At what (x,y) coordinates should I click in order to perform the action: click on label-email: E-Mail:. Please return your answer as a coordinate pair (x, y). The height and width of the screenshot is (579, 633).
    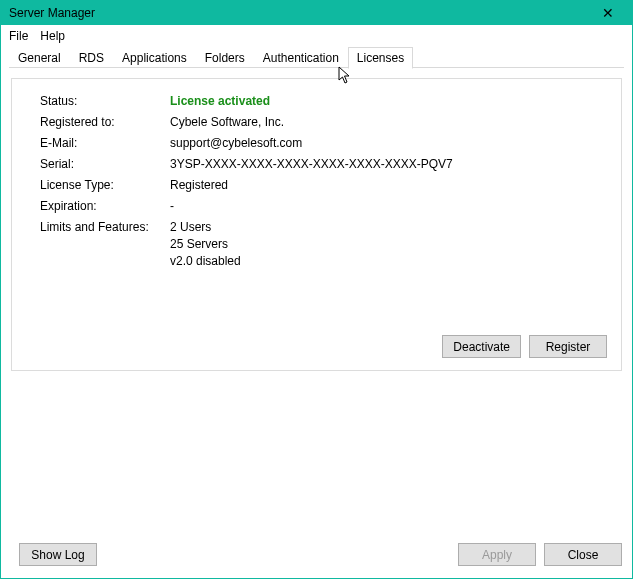
    Looking at the image, I should click on (105, 144).